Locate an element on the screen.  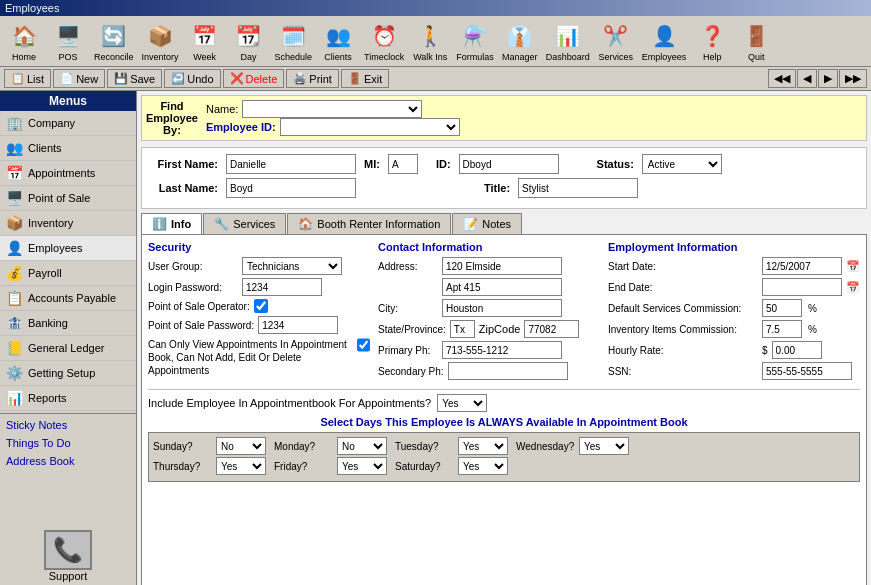
title-bar: Employees is located at coordinates (436, 8).